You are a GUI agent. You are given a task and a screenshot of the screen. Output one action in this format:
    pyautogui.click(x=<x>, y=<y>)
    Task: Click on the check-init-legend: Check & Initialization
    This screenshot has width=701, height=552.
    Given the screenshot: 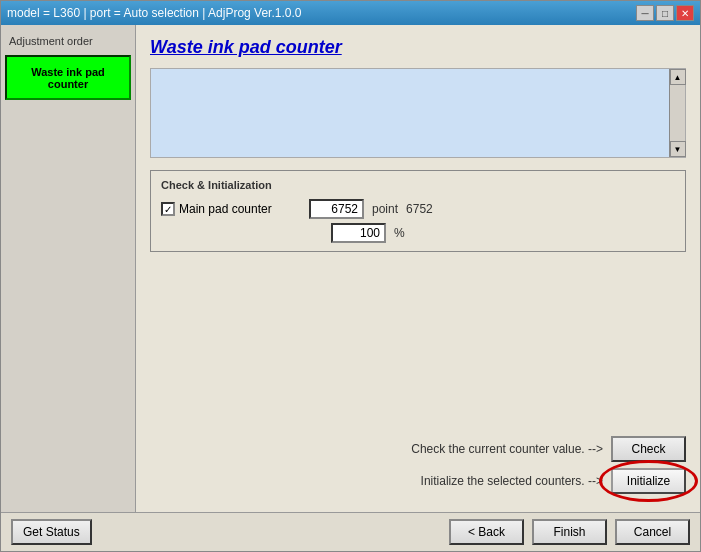 What is the action you would take?
    pyautogui.click(x=418, y=185)
    